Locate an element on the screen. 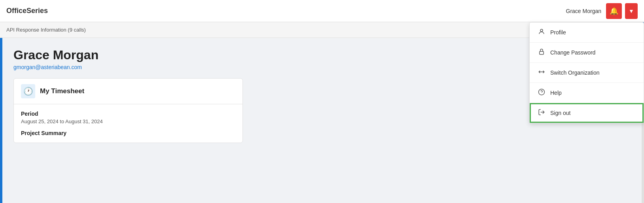 Image resolution: width=644 pixels, height=203 pixels. dropdown-sign-out-label: Sign out is located at coordinates (560, 113).